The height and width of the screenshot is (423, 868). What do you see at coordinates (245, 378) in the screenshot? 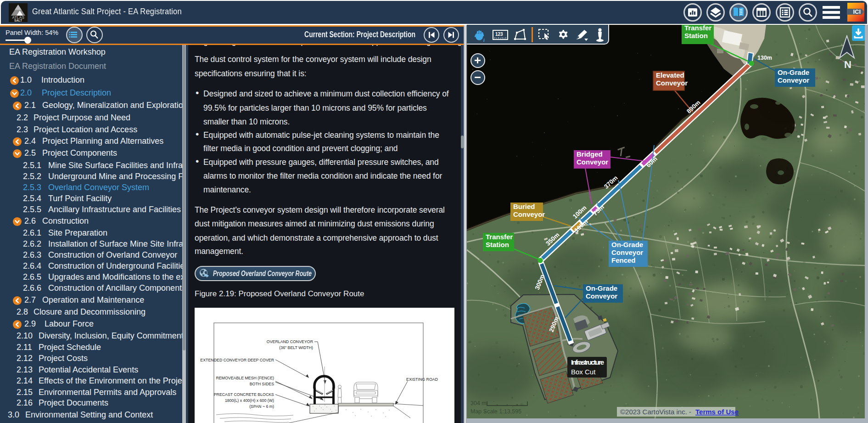
I see `svg-text: REMOVEABLE MESH (FENCE)` at bounding box center [245, 378].